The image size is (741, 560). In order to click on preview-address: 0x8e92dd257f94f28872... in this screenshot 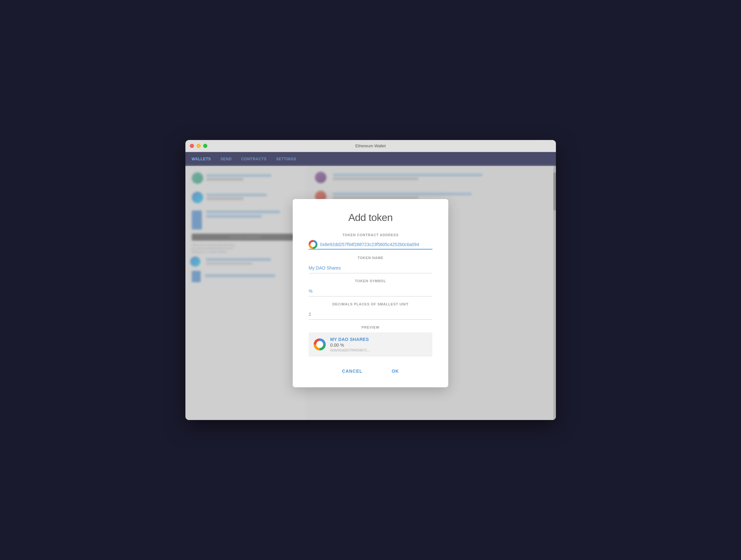, I will do `click(379, 350)`.